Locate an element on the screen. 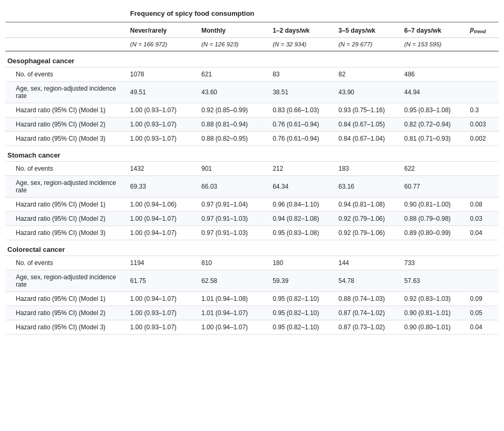 This screenshot has width=504, height=431. cell-threeFive: 43.90 is located at coordinates (367, 93).